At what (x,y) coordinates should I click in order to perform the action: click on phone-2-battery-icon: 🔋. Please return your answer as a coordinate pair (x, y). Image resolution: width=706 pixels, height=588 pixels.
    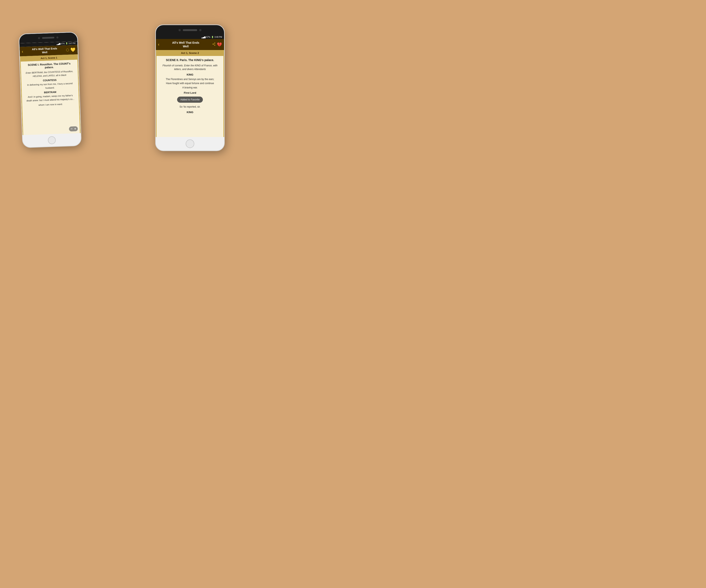
    Looking at the image, I should click on (212, 37).